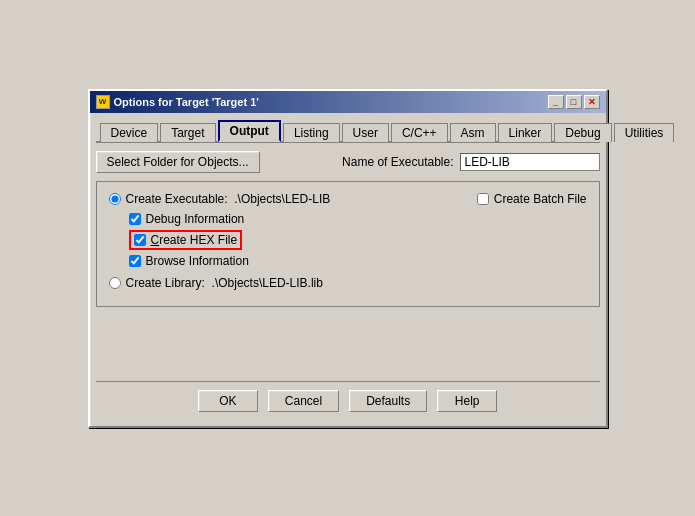 This screenshot has height=516, width=695. Describe the element at coordinates (473, 132) in the screenshot. I see `tab-asm: Asm` at that location.